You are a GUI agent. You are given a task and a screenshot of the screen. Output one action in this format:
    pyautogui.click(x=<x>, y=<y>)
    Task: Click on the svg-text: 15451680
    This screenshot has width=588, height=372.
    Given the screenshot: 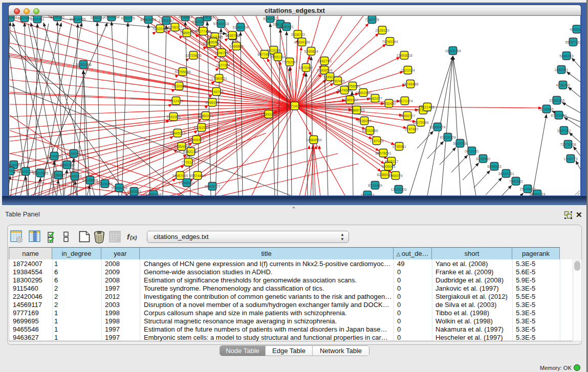 What is the action you would take?
    pyautogui.click(x=363, y=93)
    